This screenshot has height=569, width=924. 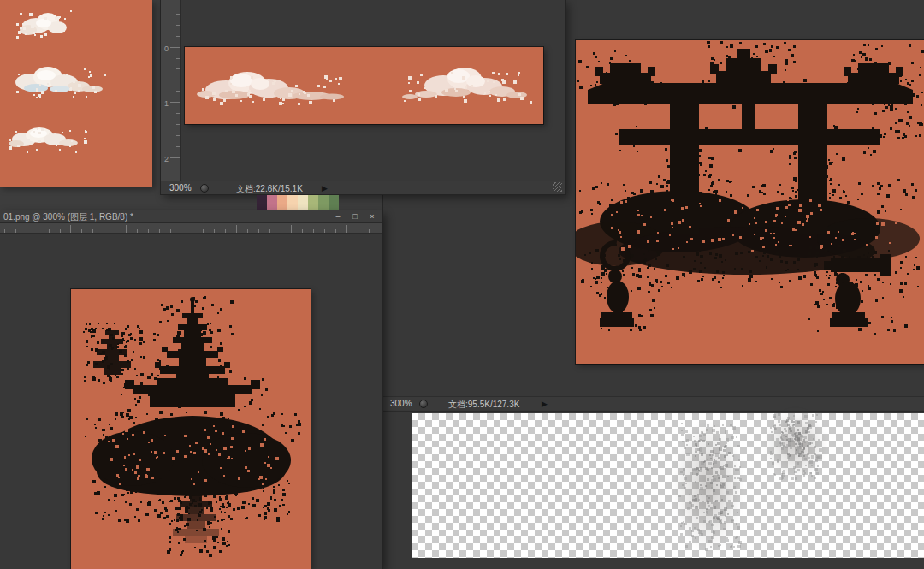 What do you see at coordinates (654, 403) in the screenshot?
I see `gate-status-bar: 300% 文档:95.5K/127.3K ▶` at bounding box center [654, 403].